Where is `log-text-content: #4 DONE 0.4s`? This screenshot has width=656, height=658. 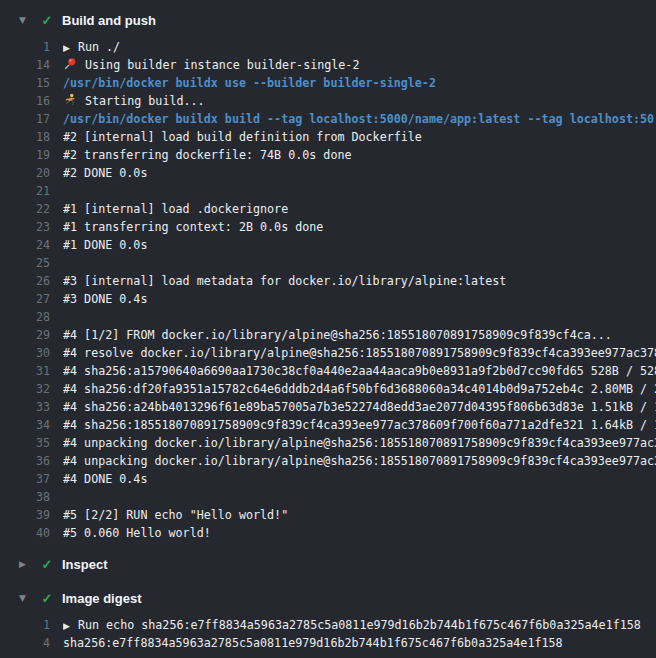
log-text-content: #4 DONE 0.4s is located at coordinates (105, 479).